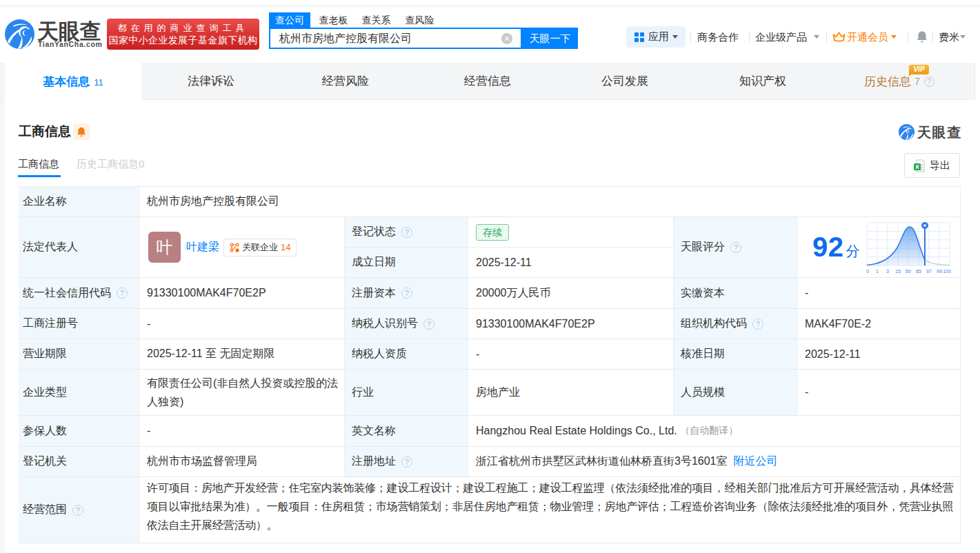 This screenshot has width=980, height=553. I want to click on svg-text: 100, so click(947, 272).